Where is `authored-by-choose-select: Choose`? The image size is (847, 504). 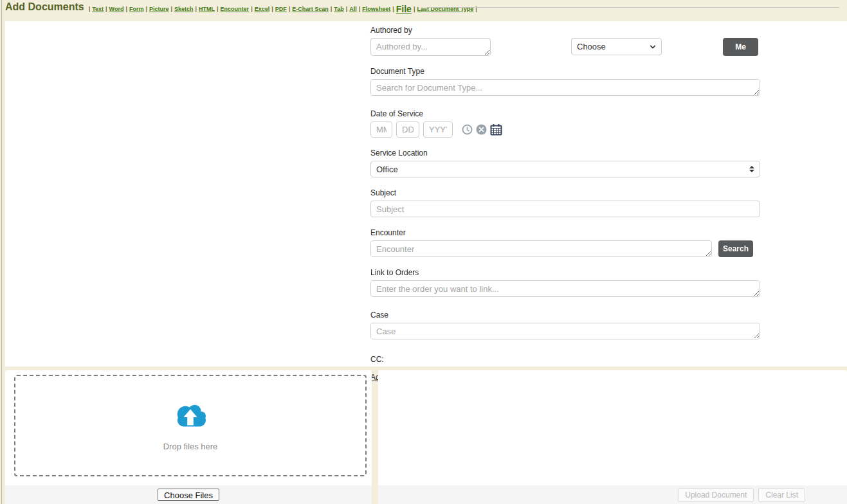
authored-by-choose-select: Choose is located at coordinates (616, 46).